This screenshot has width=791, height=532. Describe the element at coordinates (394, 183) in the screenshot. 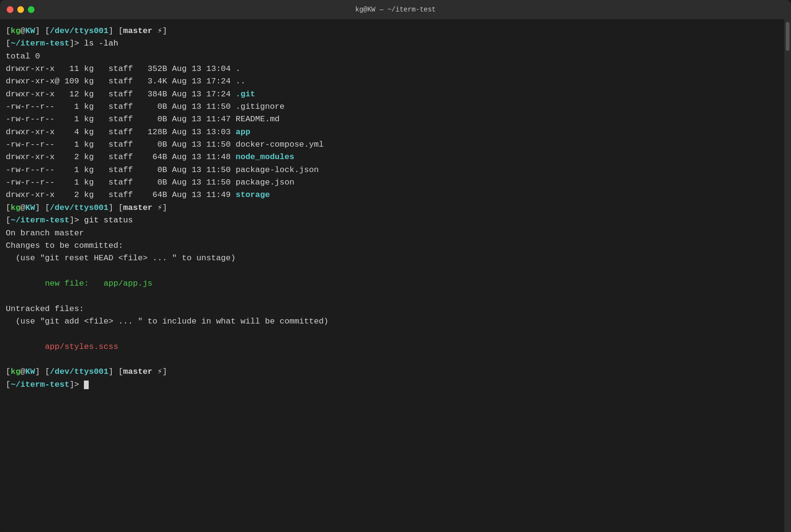

I see `ls-row-pkg: -rw-r--r-- 1 kg staff 0B Aug 13 11:50 pa…` at that location.